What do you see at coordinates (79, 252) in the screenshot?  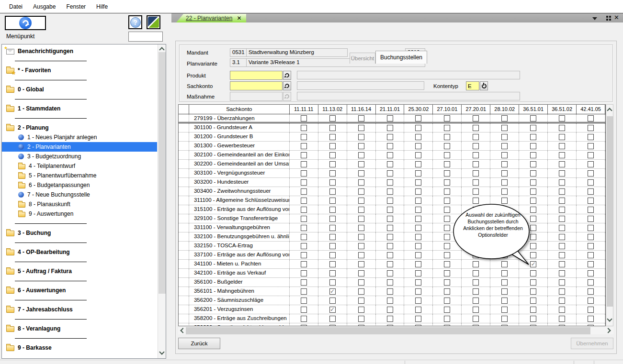 I see `sidebar-item: 4 - OP-Bearbeitung` at bounding box center [79, 252].